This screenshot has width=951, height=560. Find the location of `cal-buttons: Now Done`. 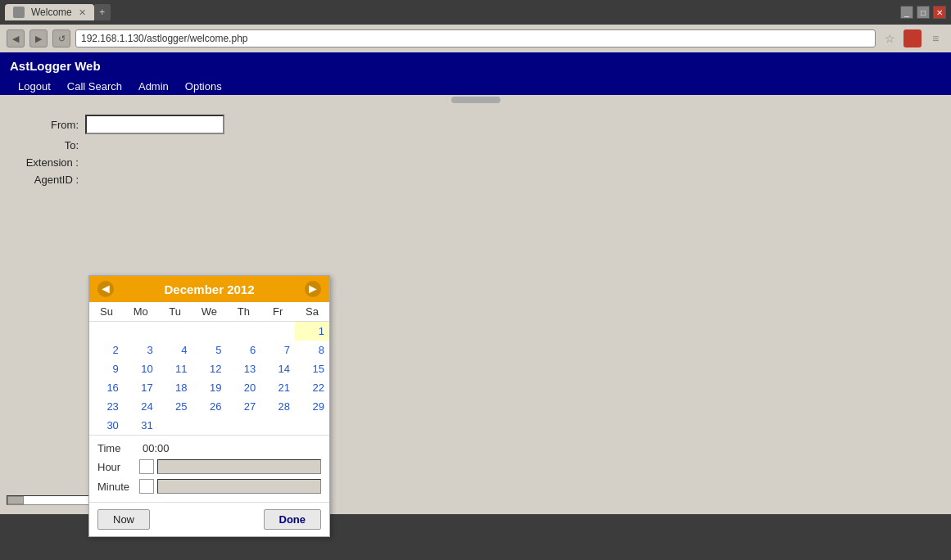

cal-buttons: Now Done is located at coordinates (210, 519).